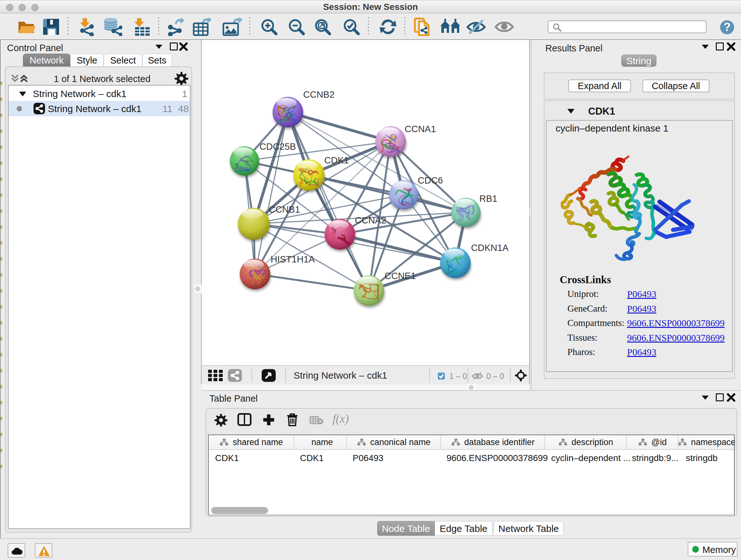 This screenshot has width=741, height=560. What do you see at coordinates (277, 147) in the screenshot?
I see `svg-text: CDC25B` at bounding box center [277, 147].